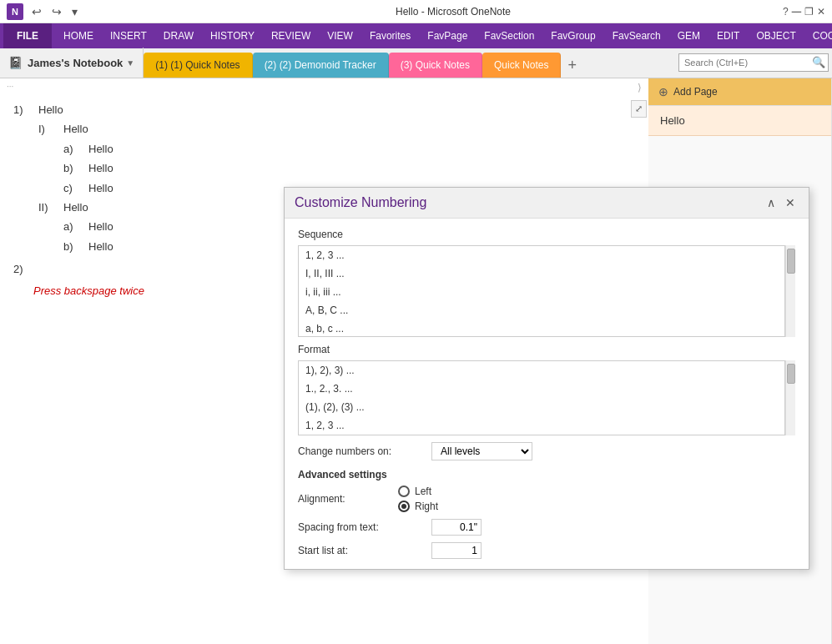 The width and height of the screenshot is (832, 644). Describe the element at coordinates (10, 87) in the screenshot. I see `collapse-handle: ···` at that location.